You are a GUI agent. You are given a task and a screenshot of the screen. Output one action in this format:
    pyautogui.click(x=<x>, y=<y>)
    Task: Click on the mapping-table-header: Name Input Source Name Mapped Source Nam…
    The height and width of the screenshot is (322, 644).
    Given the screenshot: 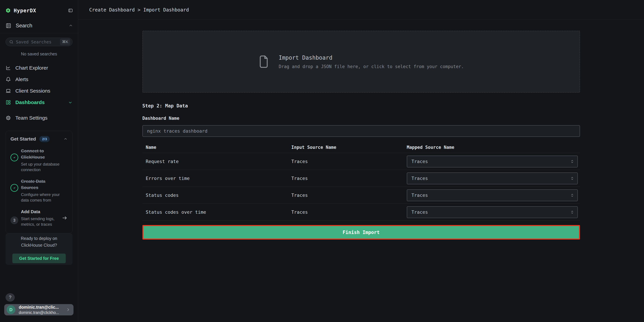 What is the action you would take?
    pyautogui.click(x=361, y=147)
    